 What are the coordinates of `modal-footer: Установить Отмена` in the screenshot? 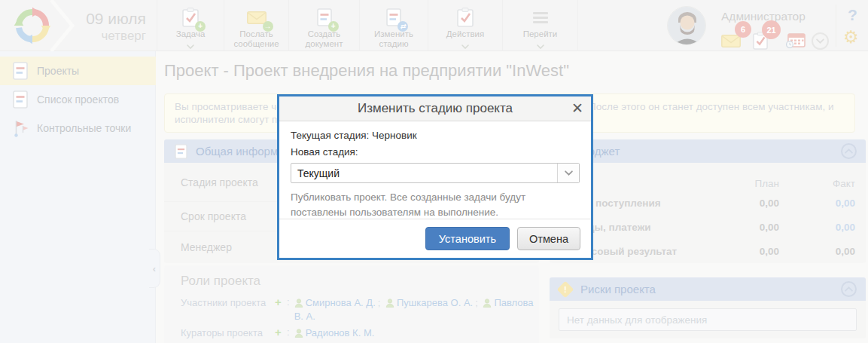 It's located at (435, 238).